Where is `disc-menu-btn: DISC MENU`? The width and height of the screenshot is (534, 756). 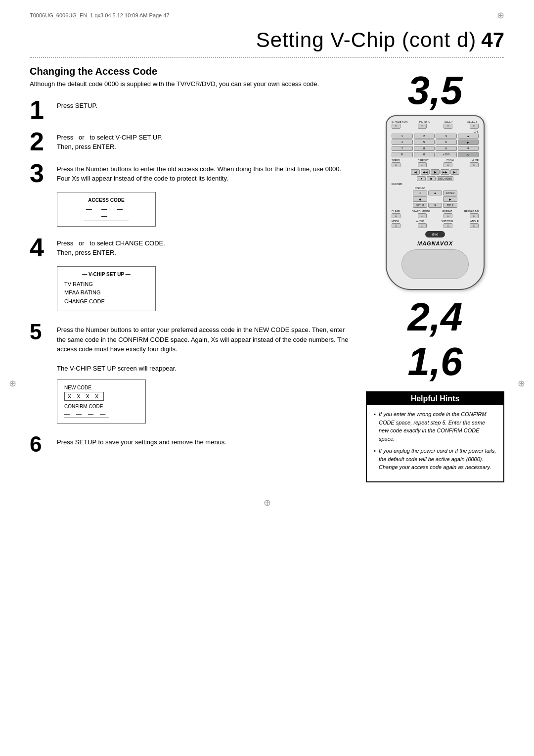 disc-menu-btn: DISC MENU is located at coordinates (445, 179).